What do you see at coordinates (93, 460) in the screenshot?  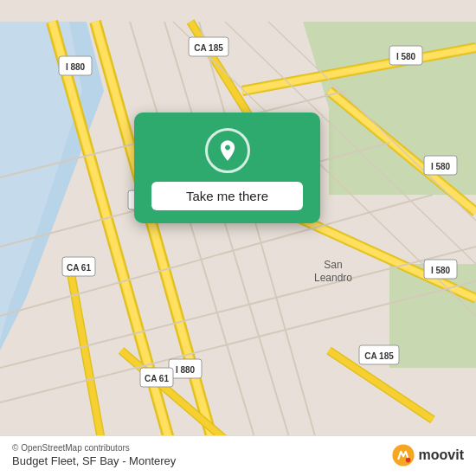 I see `app-title: Budget Fleet, SF Bay - Monterey` at bounding box center [93, 460].